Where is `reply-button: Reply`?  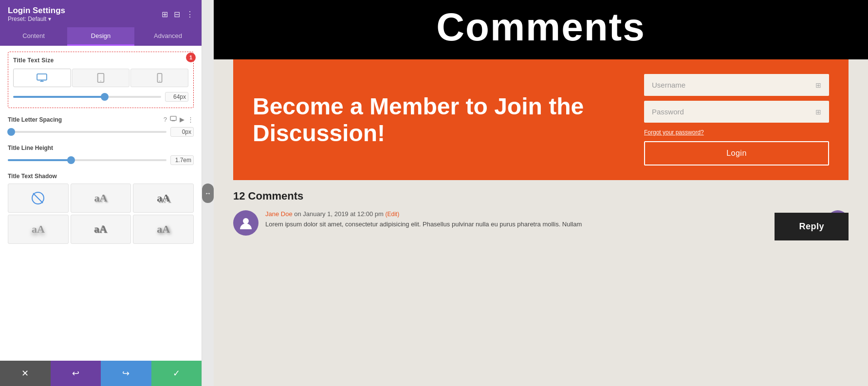 reply-button: Reply is located at coordinates (812, 227).